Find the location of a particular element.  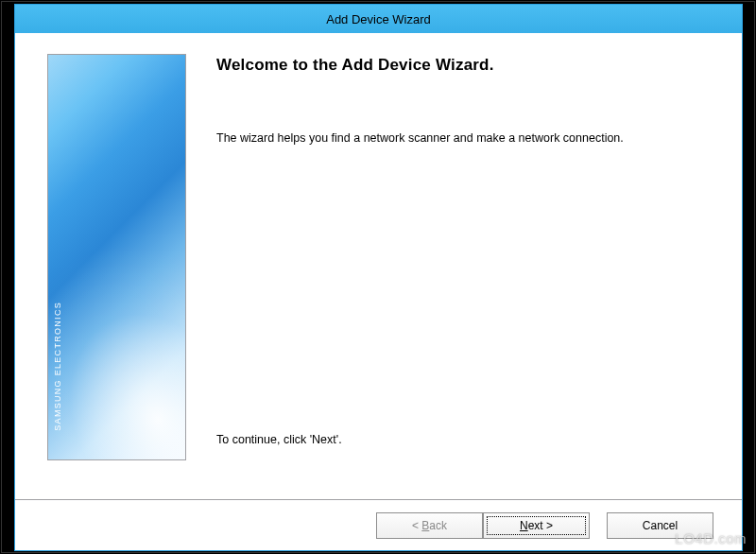

watermark: LO4D.com is located at coordinates (711, 539).